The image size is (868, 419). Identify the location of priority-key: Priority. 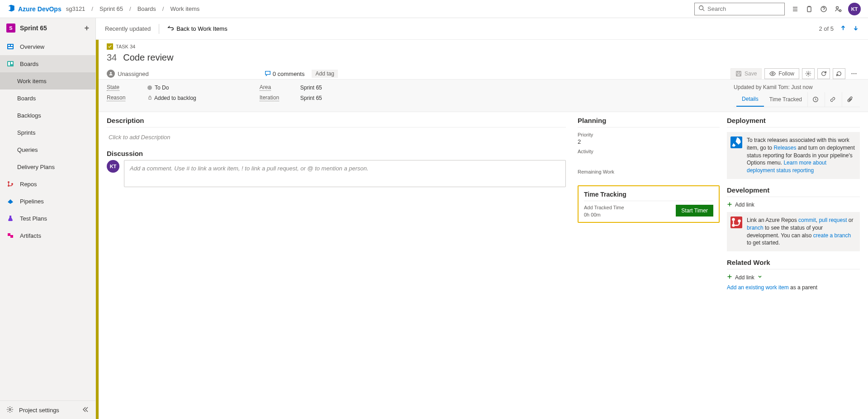
(649, 135).